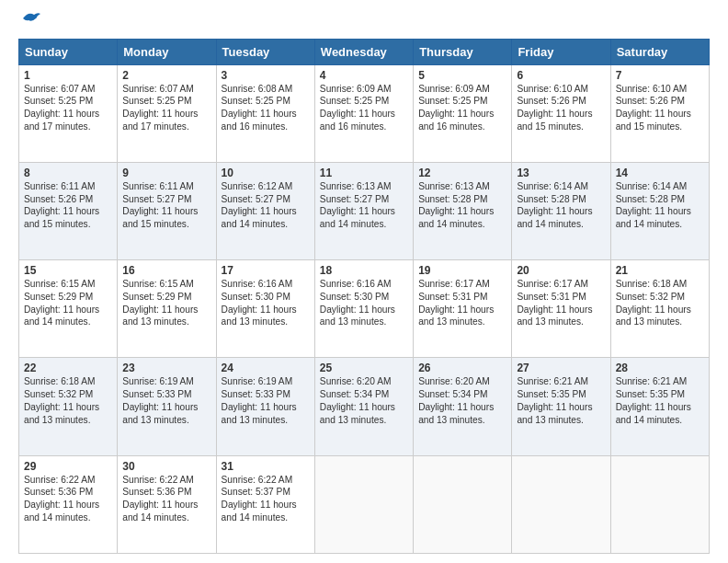 The height and width of the screenshot is (563, 728). I want to click on day-number: 7, so click(660, 75).